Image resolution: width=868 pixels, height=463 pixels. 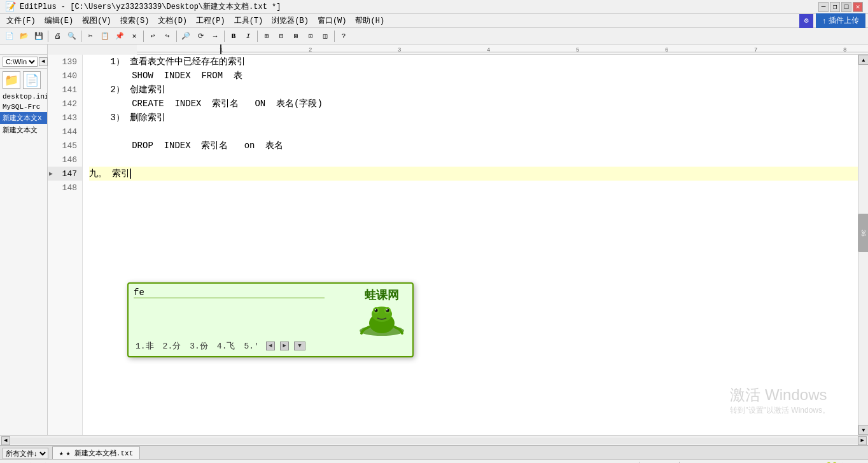 What do you see at coordinates (434, 441) in the screenshot?
I see `hscroll-track` at bounding box center [434, 441].